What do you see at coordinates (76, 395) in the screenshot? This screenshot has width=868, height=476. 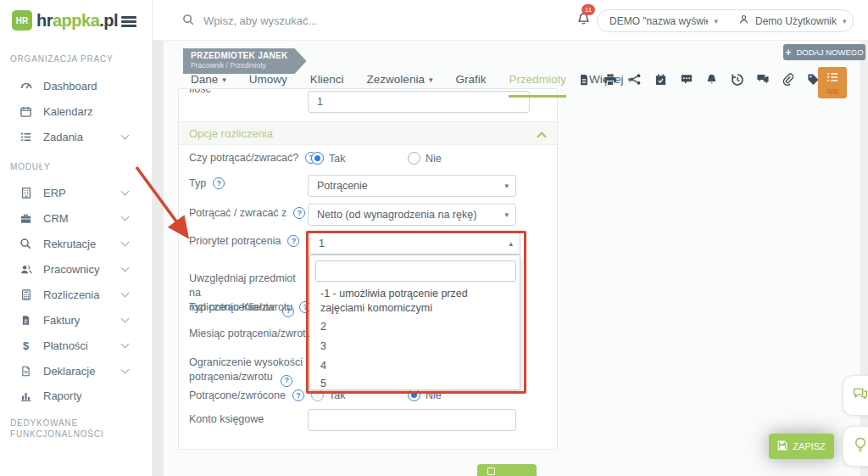 I see `sidebar-item-raporty: Raporty` at bounding box center [76, 395].